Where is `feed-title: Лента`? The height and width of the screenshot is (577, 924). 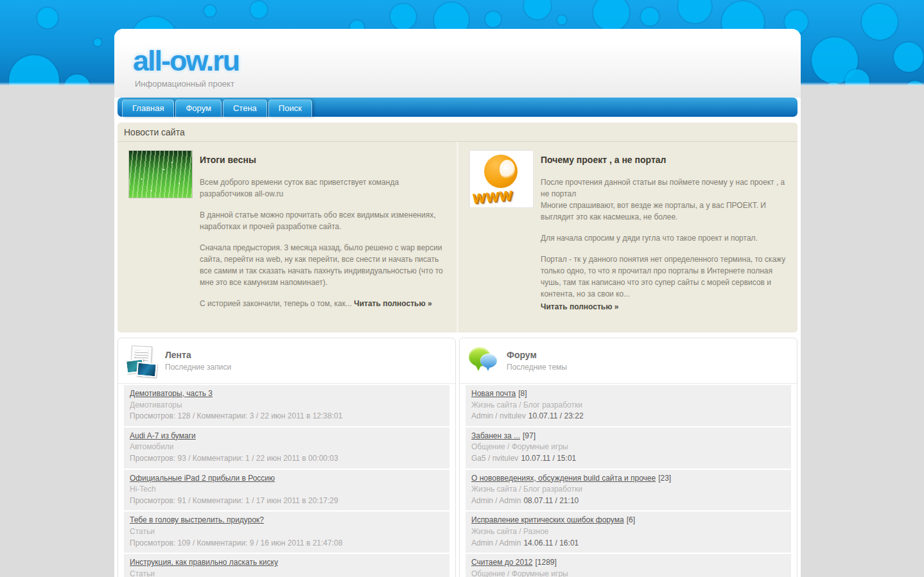
feed-title: Лента is located at coordinates (198, 355).